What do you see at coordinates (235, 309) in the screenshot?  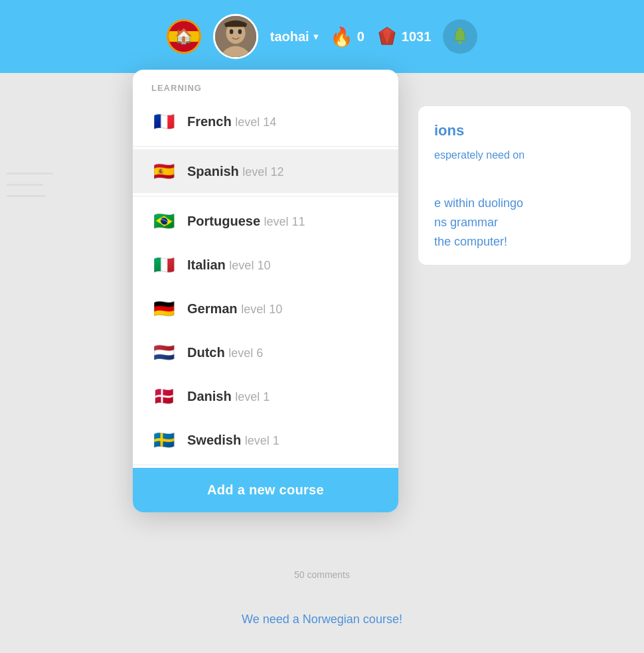 I see `course-name-german: German level 10` at bounding box center [235, 309].